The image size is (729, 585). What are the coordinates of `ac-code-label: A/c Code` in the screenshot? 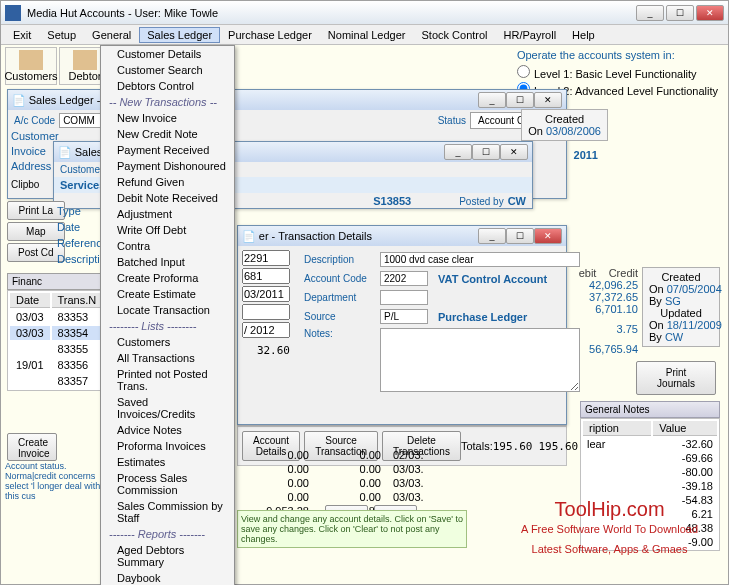 It's located at (34, 120).